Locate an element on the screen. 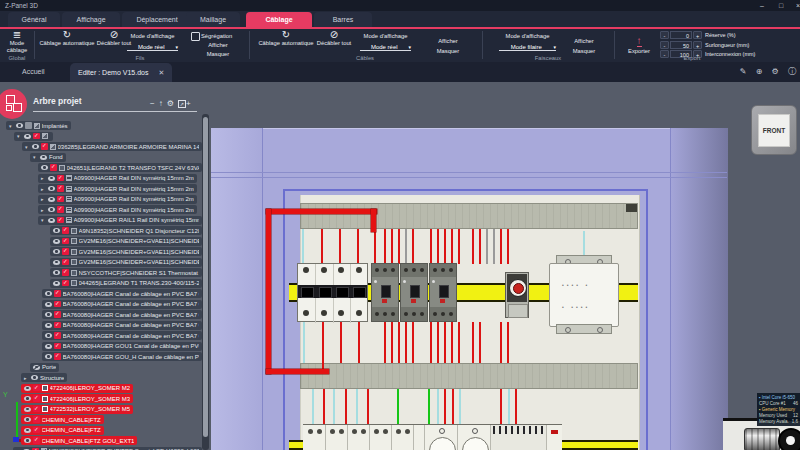 The height and width of the screenshot is (450, 800). tree-row: NSYCCOTHCF|SCHNEIDER S1 Thermostat S.(a … is located at coordinates (126, 272).